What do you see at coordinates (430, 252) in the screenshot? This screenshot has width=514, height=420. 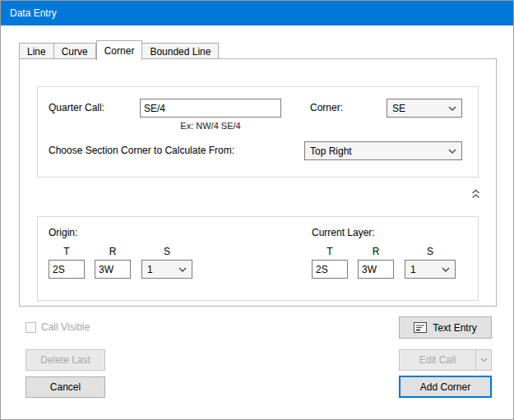 I see `current-layer-col-s: S` at bounding box center [430, 252].